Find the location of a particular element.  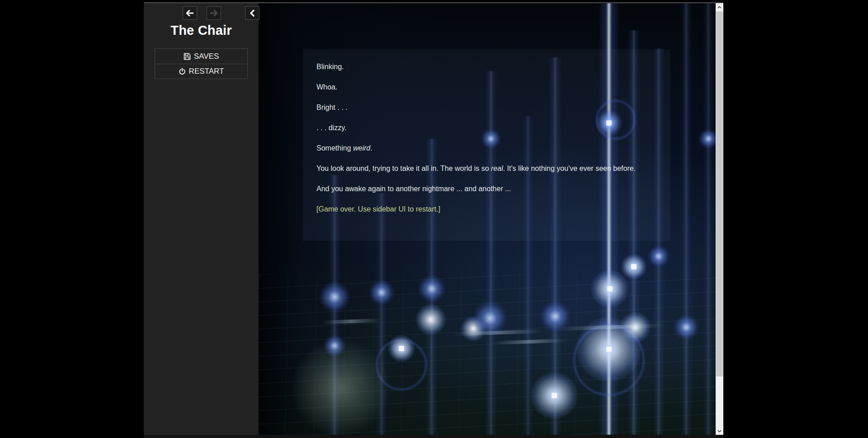

saves-button-label: SAVES is located at coordinates (206, 57).